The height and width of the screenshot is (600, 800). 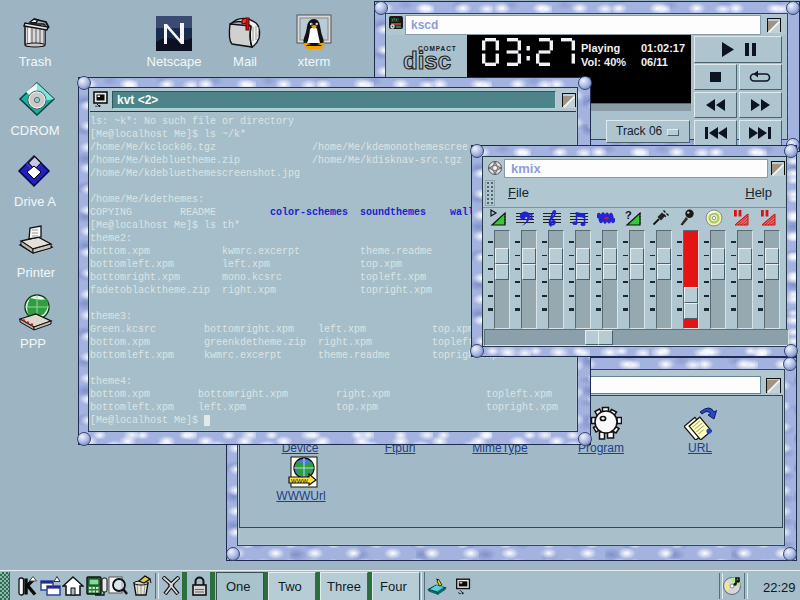 What do you see at coordinates (300, 481) in the screenshot?
I see `svg-text: WWW` at bounding box center [300, 481].